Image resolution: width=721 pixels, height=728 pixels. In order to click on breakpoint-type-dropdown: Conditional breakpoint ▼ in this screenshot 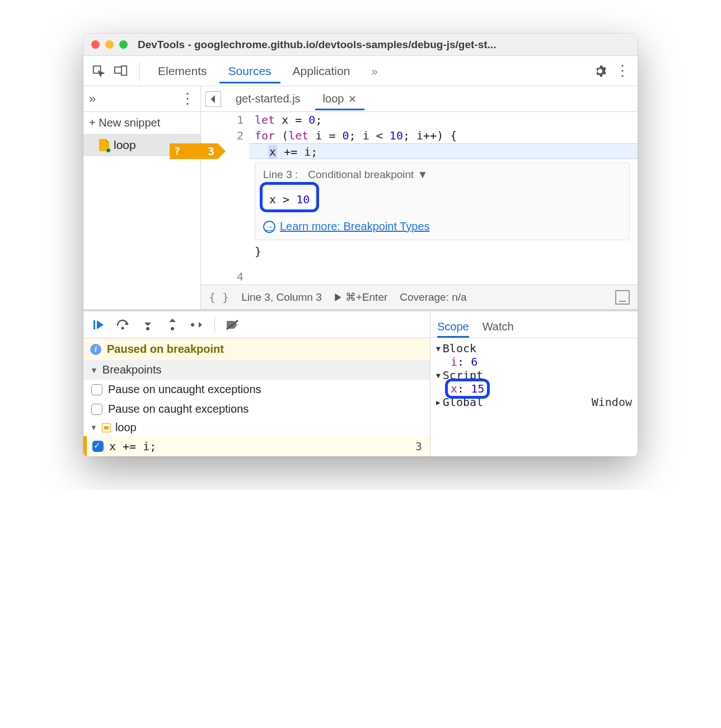, I will do `click(368, 175)`.